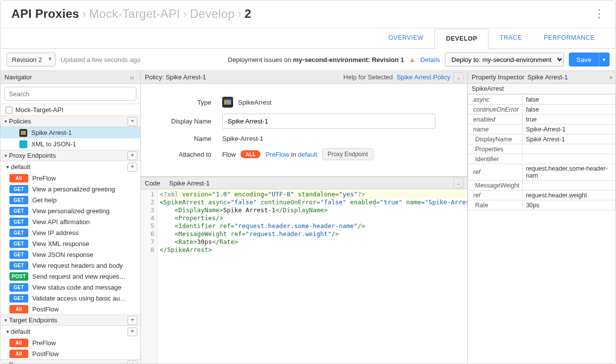 This screenshot has height=364, width=616. What do you see at coordinates (100, 60) in the screenshot?
I see `updated-text: Updated a few seconds ago` at bounding box center [100, 60].